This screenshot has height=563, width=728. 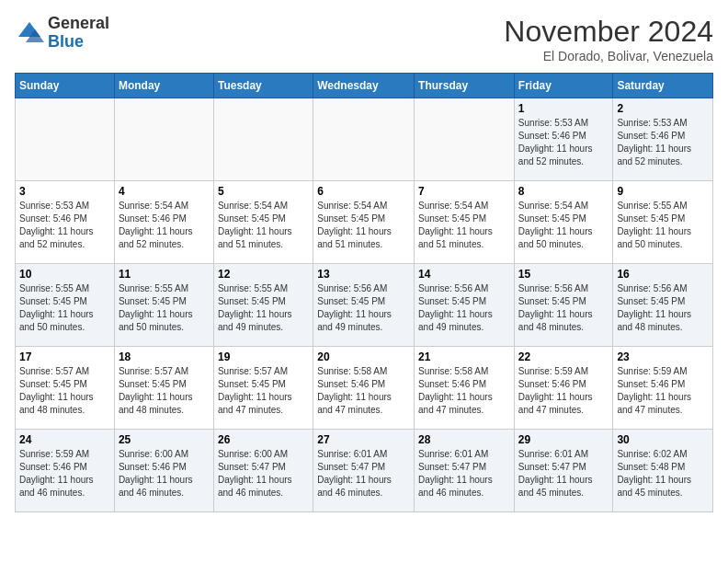 What do you see at coordinates (164, 357) in the screenshot?
I see `day-number: 18` at bounding box center [164, 357].